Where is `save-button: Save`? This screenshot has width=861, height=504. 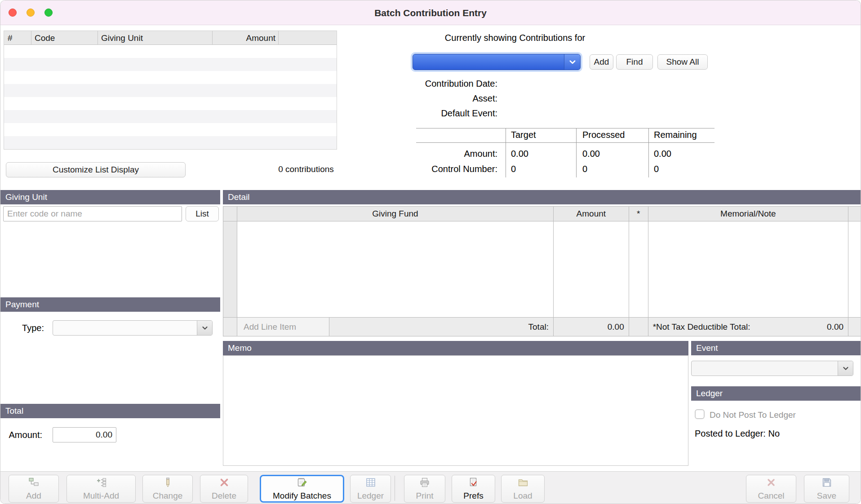 save-button: Save is located at coordinates (827, 489).